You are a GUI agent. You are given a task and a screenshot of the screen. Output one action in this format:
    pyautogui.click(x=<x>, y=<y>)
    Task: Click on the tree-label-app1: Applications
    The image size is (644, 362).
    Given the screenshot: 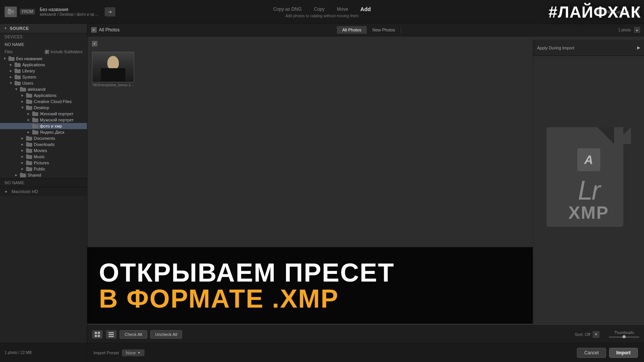 What is the action you would take?
    pyautogui.click(x=34, y=65)
    